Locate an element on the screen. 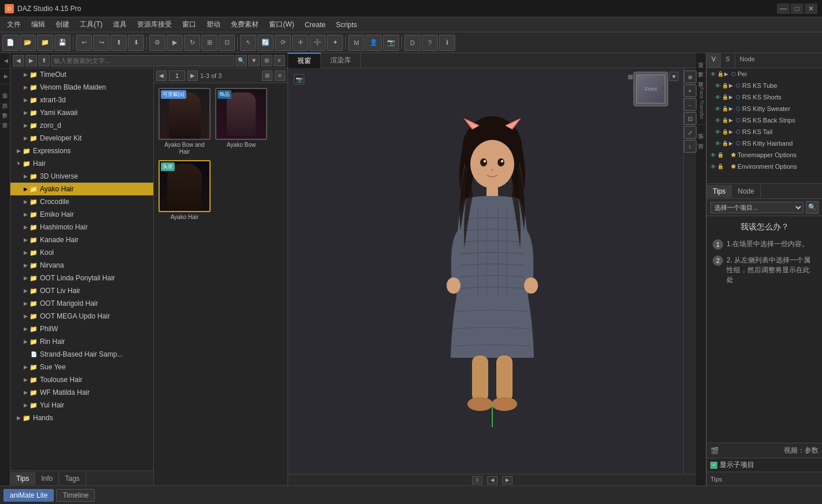 The image size is (822, 504). lvtab-4: 形状 is located at coordinates (5, 119).